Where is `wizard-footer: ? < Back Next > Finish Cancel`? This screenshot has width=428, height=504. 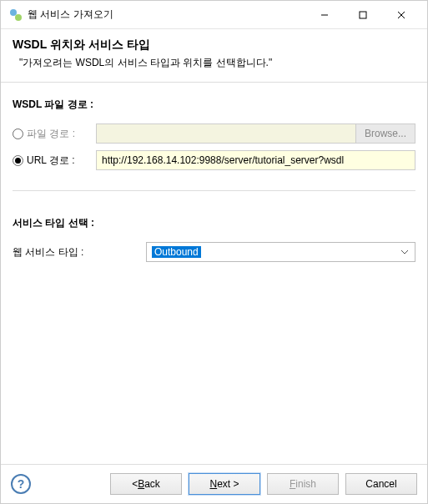 wizard-footer: ? < Back Next > Finish Cancel is located at coordinates (214, 484).